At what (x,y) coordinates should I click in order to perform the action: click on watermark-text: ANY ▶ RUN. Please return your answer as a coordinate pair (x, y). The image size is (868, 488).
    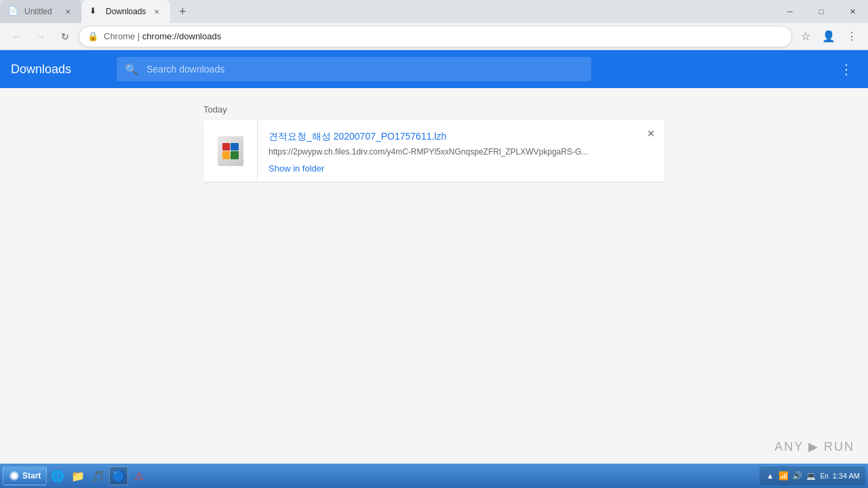
    Looking at the image, I should click on (814, 447).